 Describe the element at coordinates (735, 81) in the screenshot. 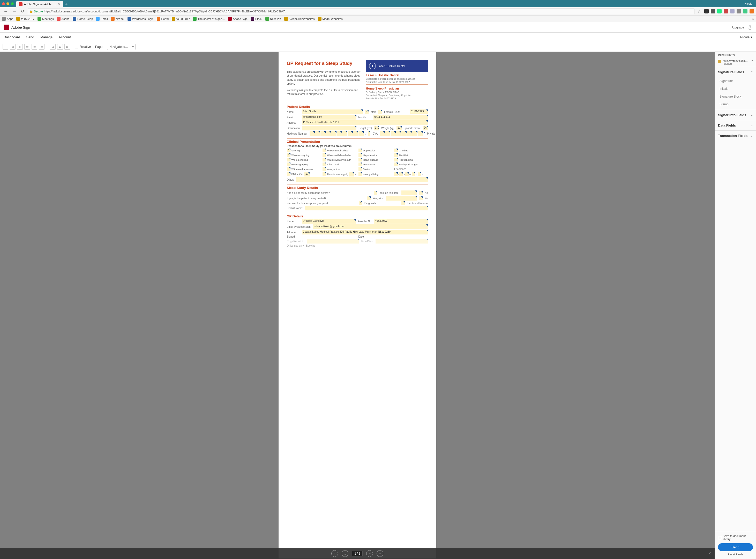

I see `field-type-signature: Signature` at that location.